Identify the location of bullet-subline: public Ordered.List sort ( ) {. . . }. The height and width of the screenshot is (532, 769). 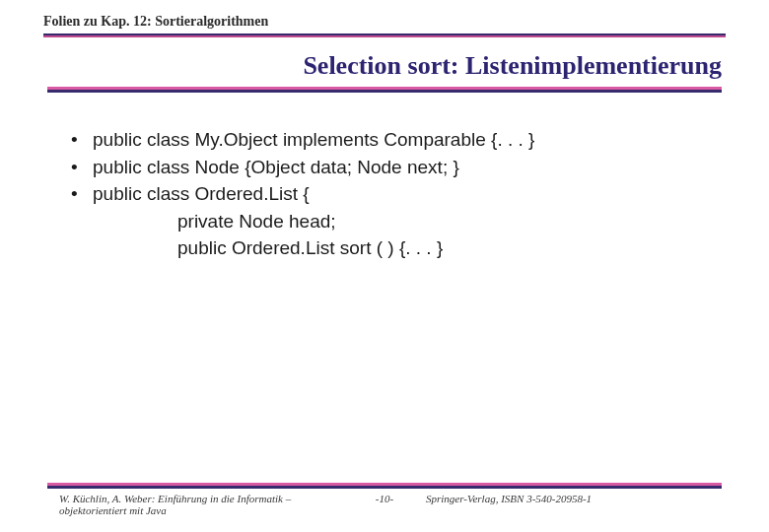
(419, 248).